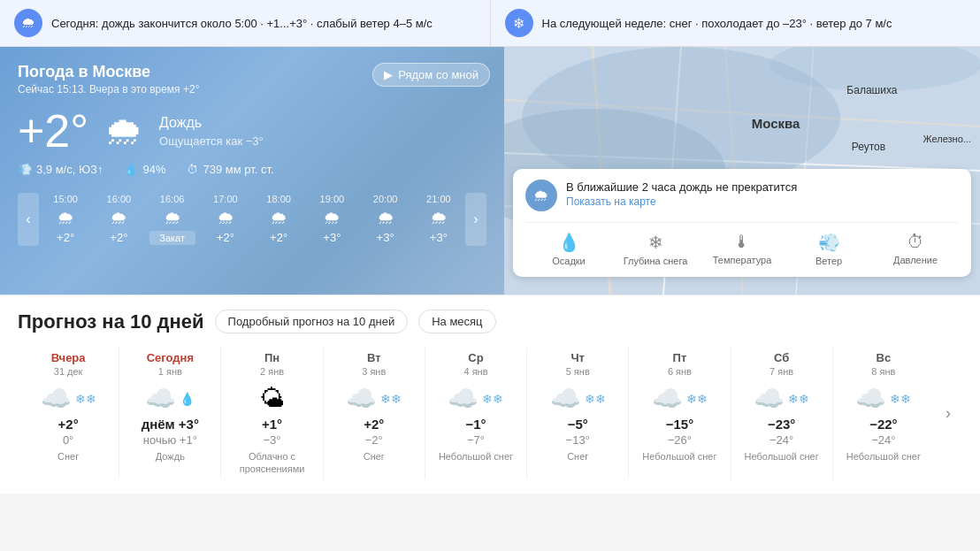  I want to click on forecast-condition: Облачно с прояснениями, so click(272, 463).